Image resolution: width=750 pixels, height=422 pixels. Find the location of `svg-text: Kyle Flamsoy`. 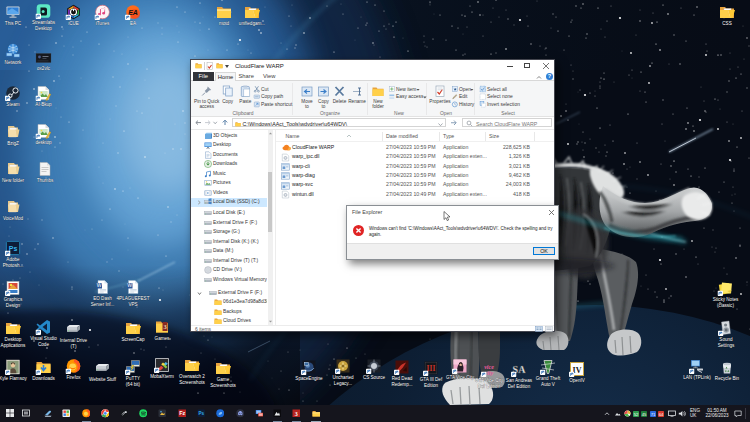

svg-text: Kyle Flamsoy is located at coordinates (14, 378).